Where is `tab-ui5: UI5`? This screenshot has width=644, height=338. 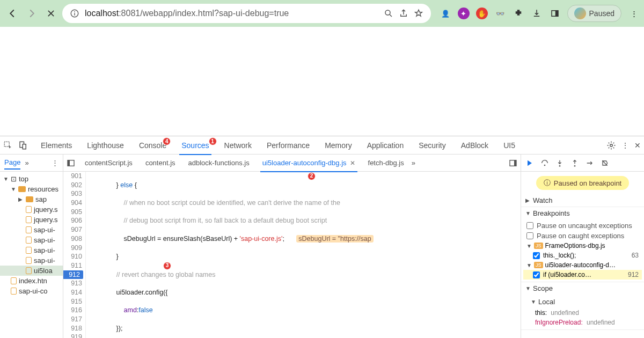 tab-ui5: UI5 is located at coordinates (509, 145).